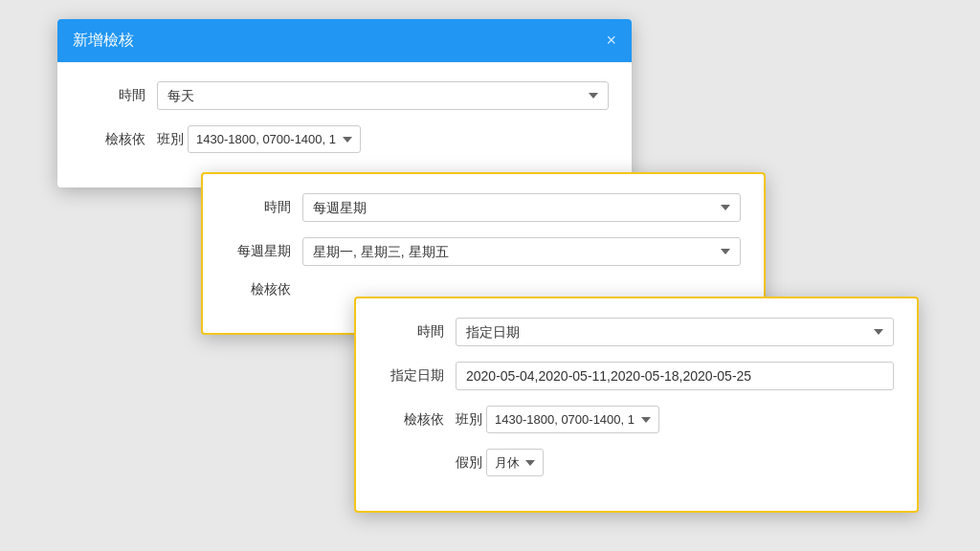  What do you see at coordinates (417, 376) in the screenshot?
I see `label-dates-3: 指定日期` at bounding box center [417, 376].